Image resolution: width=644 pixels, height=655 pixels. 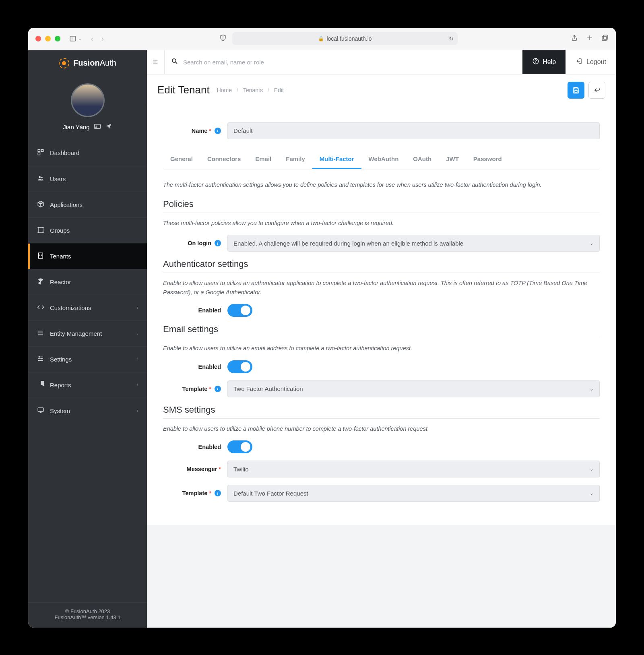 What do you see at coordinates (597, 90) in the screenshot?
I see `back-button` at bounding box center [597, 90].